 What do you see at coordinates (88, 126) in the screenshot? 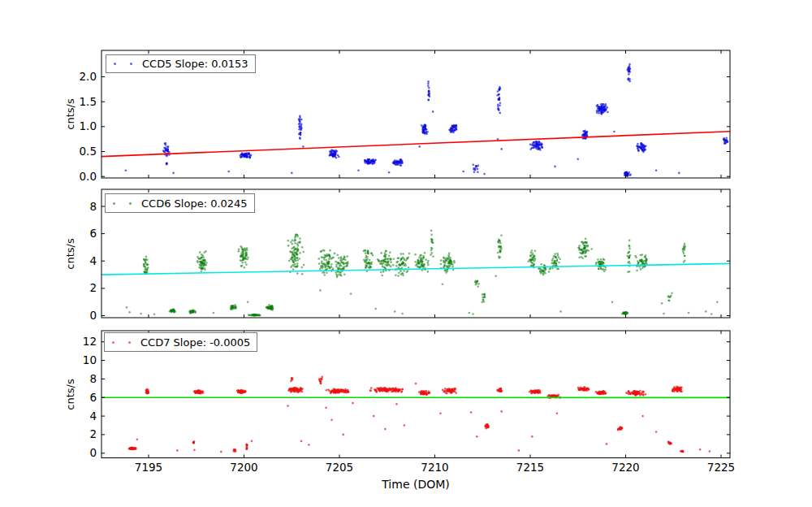
I see `y-tick-label: 1.0` at bounding box center [88, 126].